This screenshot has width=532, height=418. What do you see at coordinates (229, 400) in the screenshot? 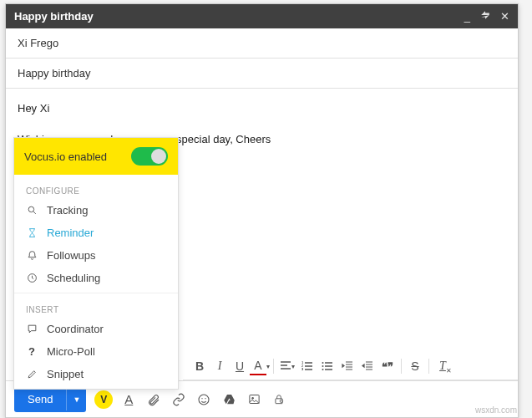
I see `drive-icon` at bounding box center [229, 400].